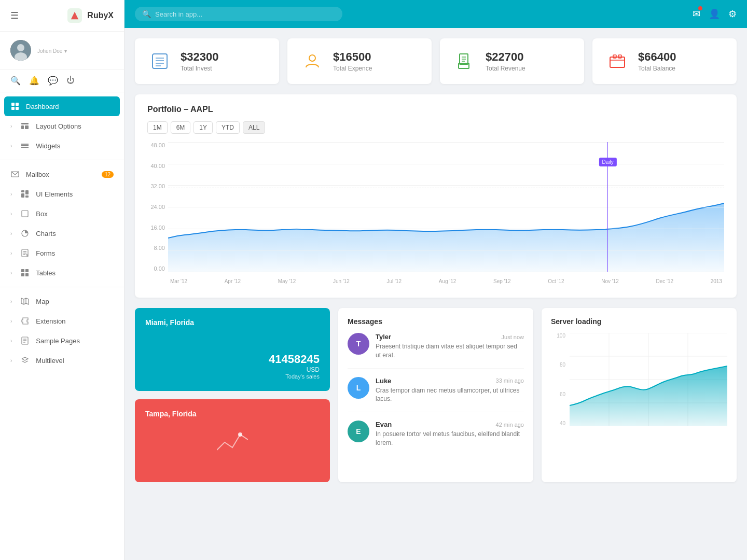  I want to click on message-item-tyler: T Tyler Just now Praesent tristique diam…, so click(436, 351).